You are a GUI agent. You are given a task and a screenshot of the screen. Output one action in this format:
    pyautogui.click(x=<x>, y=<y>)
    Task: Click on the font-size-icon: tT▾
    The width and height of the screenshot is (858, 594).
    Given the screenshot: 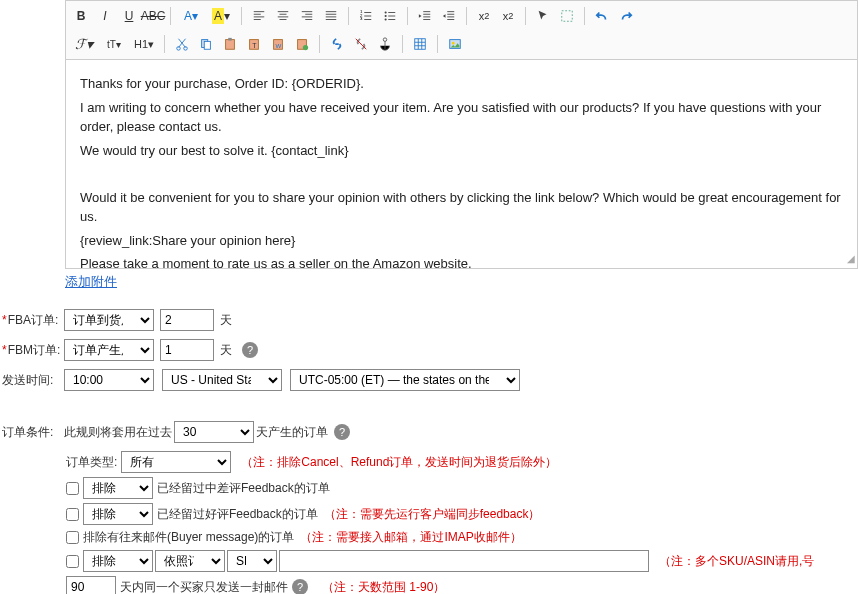 What is the action you would take?
    pyautogui.click(x=114, y=44)
    